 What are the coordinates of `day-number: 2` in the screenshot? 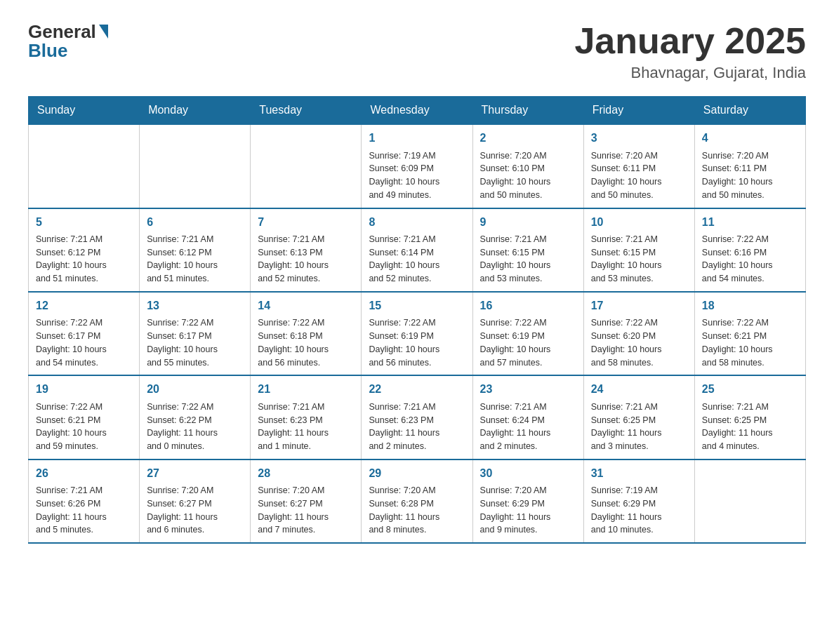 It's located at (528, 138).